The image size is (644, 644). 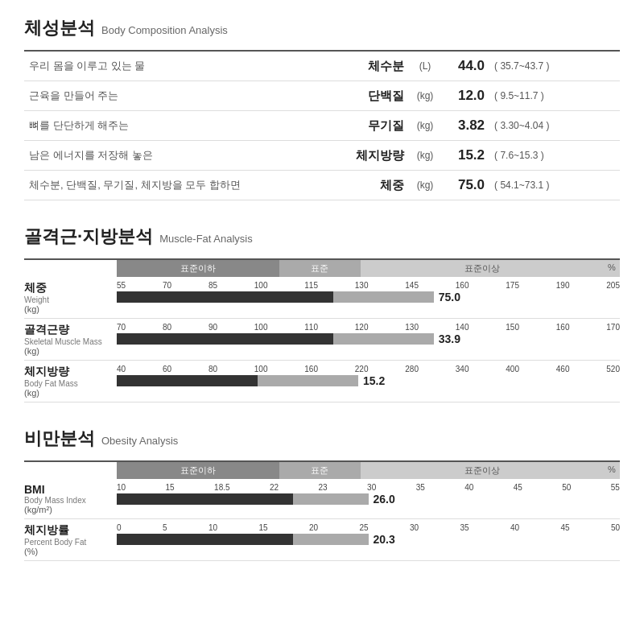 What do you see at coordinates (512, 327) in the screenshot?
I see `scale-number: 150` at bounding box center [512, 327].